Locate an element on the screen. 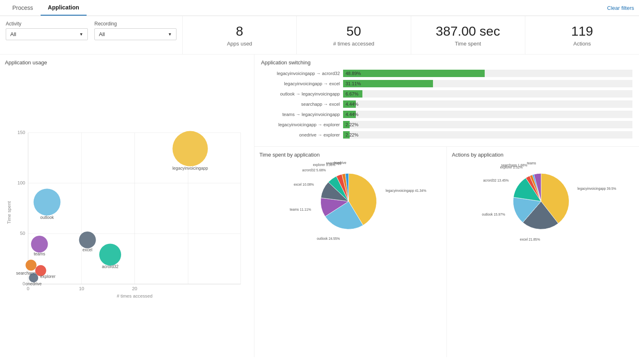 The width and height of the screenshot is (639, 364). pie-label-0: legacyinvoicingapp 41.34% is located at coordinates (406, 191).